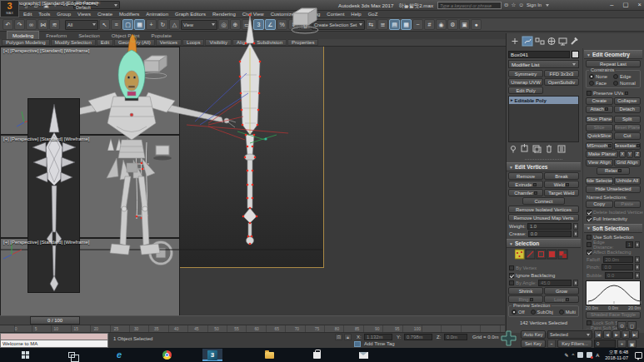  I want to click on constraint-face-radio: Face, so click(602, 83).